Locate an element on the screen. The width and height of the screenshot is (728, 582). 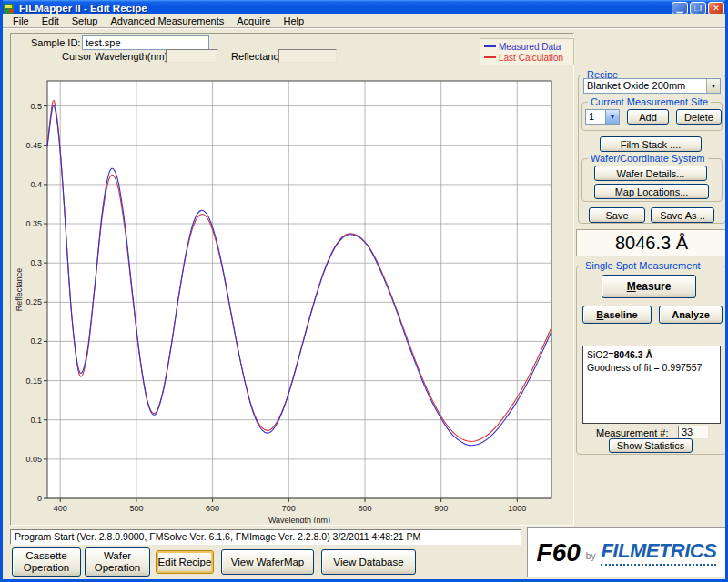
svg-text: Reflectance is located at coordinates (19, 290).